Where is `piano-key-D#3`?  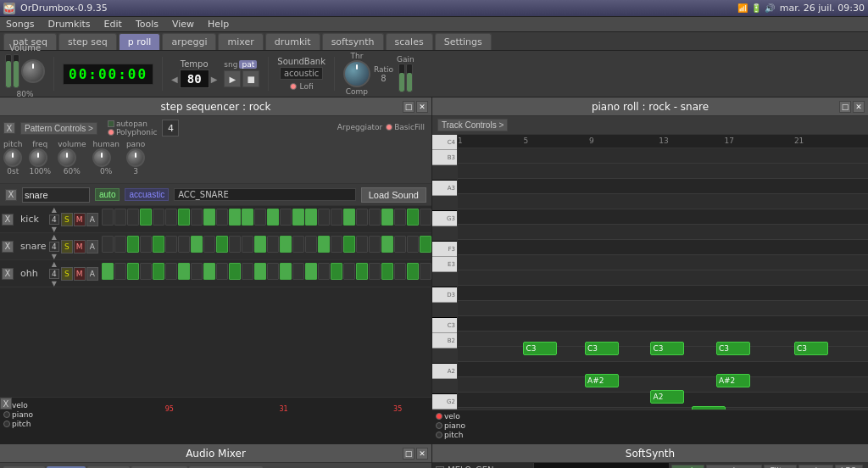
piano-key-D#3 is located at coordinates (444, 280).